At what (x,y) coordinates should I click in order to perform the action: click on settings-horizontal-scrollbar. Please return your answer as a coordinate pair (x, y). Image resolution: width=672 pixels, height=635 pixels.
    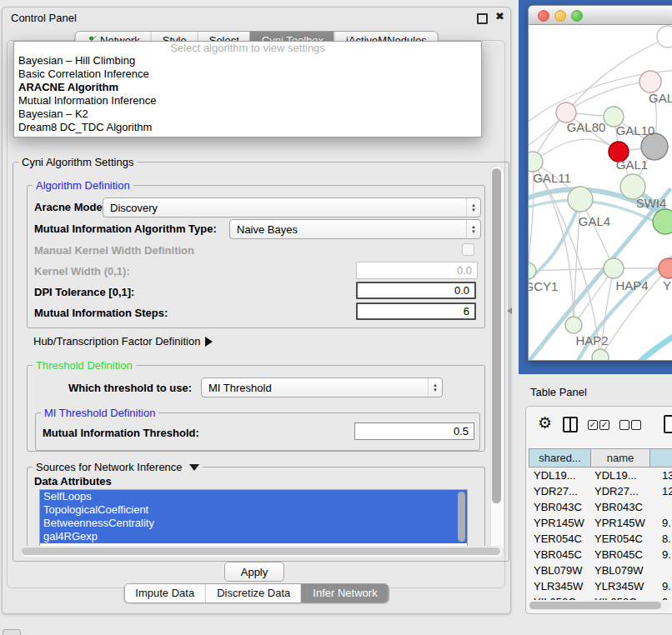
    Looking at the image, I should click on (262, 552).